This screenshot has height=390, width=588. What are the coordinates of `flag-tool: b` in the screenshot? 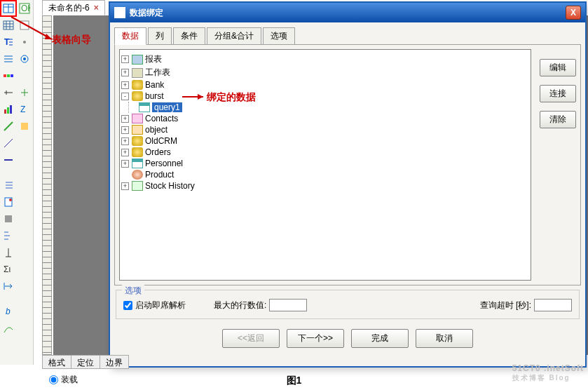 It's located at (8, 311).